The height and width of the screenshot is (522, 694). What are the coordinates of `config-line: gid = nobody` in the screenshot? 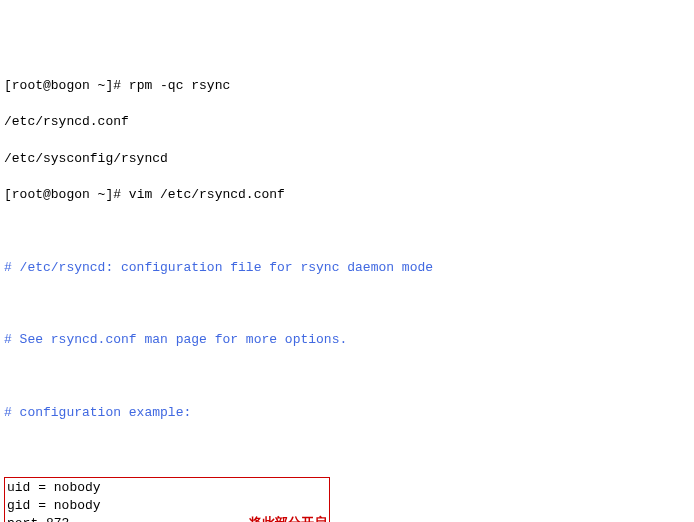 It's located at (54, 506).